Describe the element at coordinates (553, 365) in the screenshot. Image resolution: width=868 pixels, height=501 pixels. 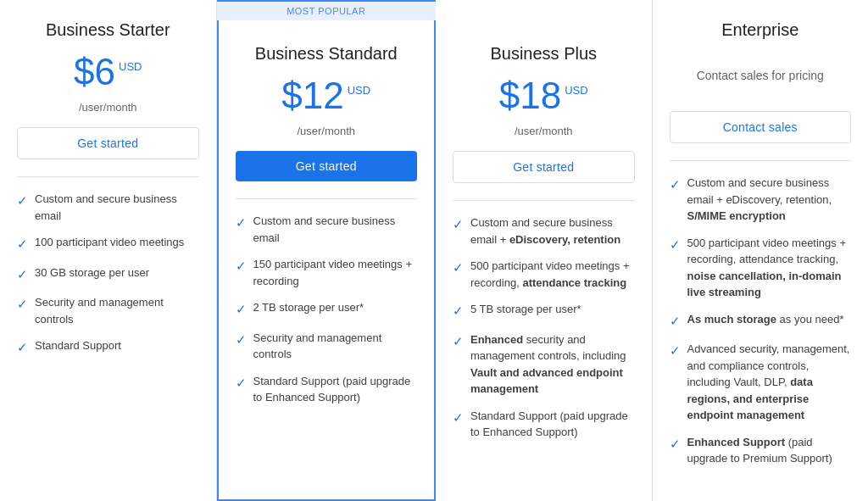
I see `feature-text: Enhanced security and management control…` at that location.